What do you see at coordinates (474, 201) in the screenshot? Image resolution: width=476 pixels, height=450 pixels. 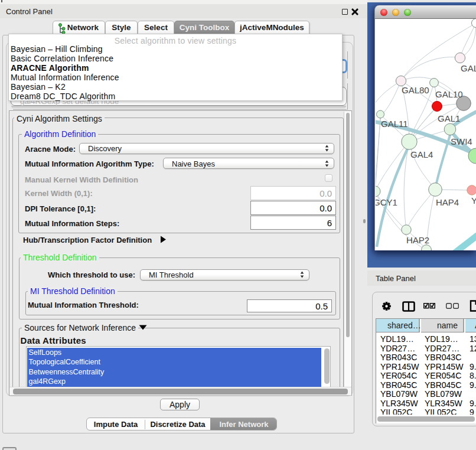 I see `svg-text: Y` at bounding box center [474, 201].